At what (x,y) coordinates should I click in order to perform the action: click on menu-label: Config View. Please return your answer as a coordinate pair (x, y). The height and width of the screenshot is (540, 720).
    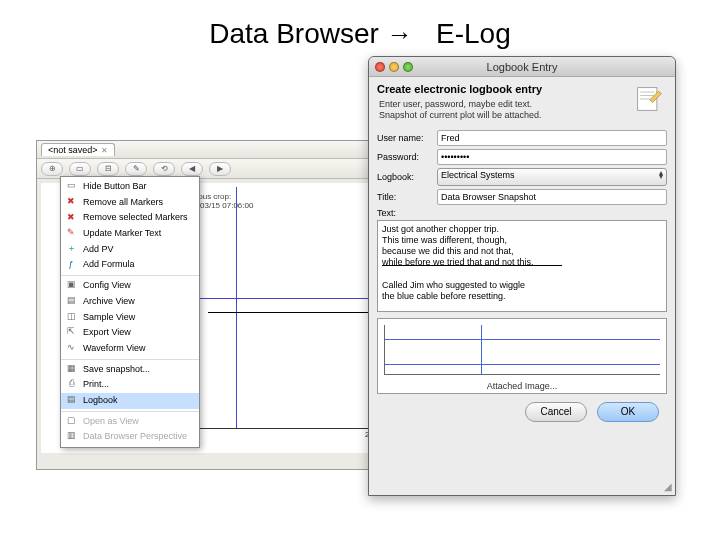
    Looking at the image, I should click on (107, 285).